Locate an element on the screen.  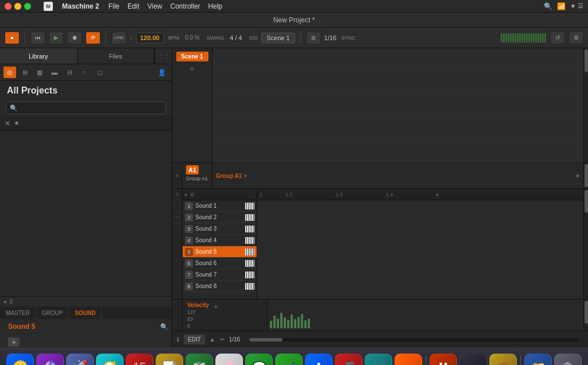
icon-user: 👤 is located at coordinates (162, 72).